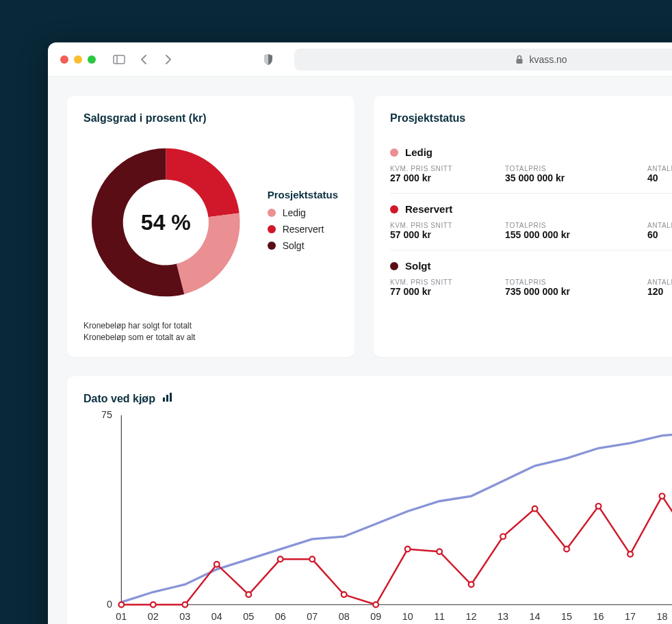 Image resolution: width=672 pixels, height=624 pixels. Describe the element at coordinates (419, 152) in the screenshot. I see `status-name: Ledig` at that location.